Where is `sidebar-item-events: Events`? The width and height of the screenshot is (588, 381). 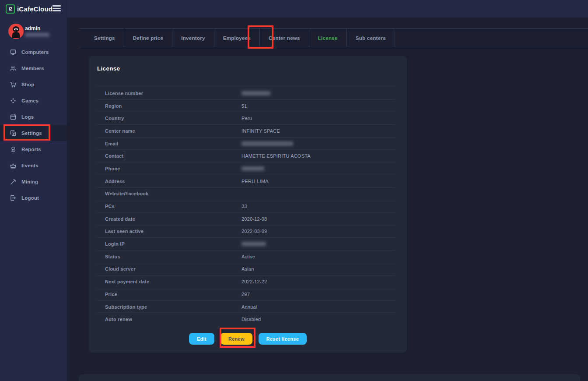
sidebar-item-events: Events is located at coordinates (33, 166).